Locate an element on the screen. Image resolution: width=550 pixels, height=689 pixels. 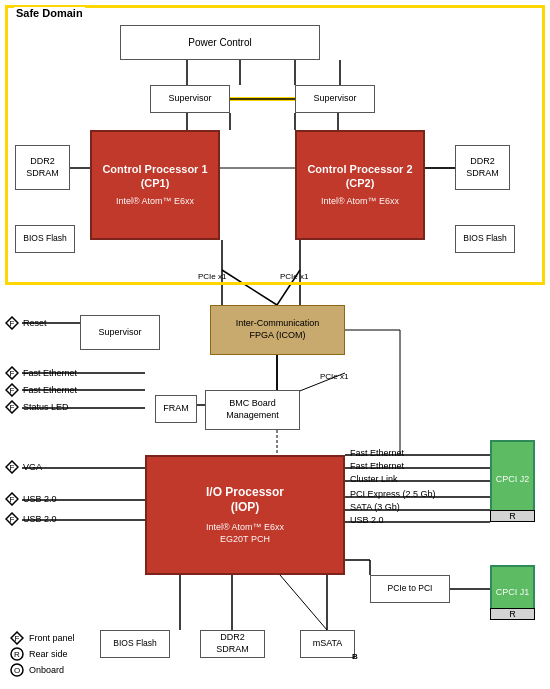
rear-side-icon: R is located at coordinates (17, 654).